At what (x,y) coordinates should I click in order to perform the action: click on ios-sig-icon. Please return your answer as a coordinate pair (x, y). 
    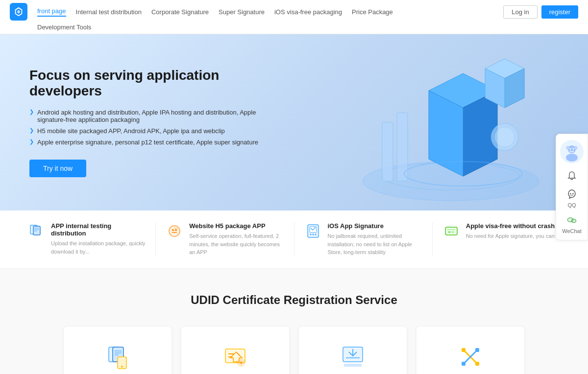
    Looking at the image, I should click on (313, 231).